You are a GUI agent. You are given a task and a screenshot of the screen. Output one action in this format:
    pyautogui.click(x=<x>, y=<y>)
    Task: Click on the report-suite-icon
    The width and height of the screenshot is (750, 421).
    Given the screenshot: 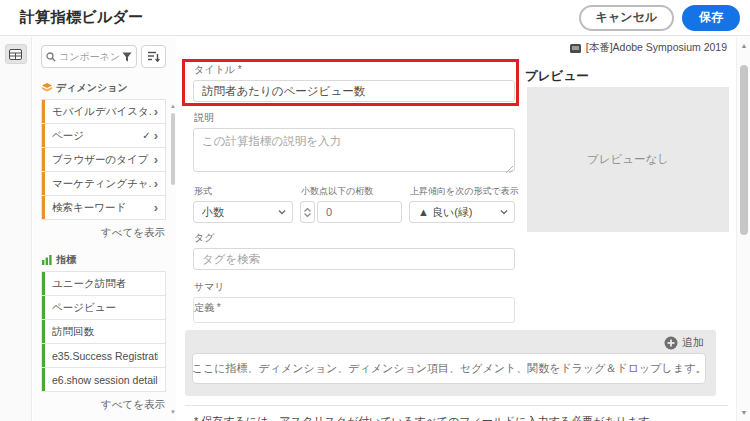 What is the action you would take?
    pyautogui.click(x=576, y=48)
    